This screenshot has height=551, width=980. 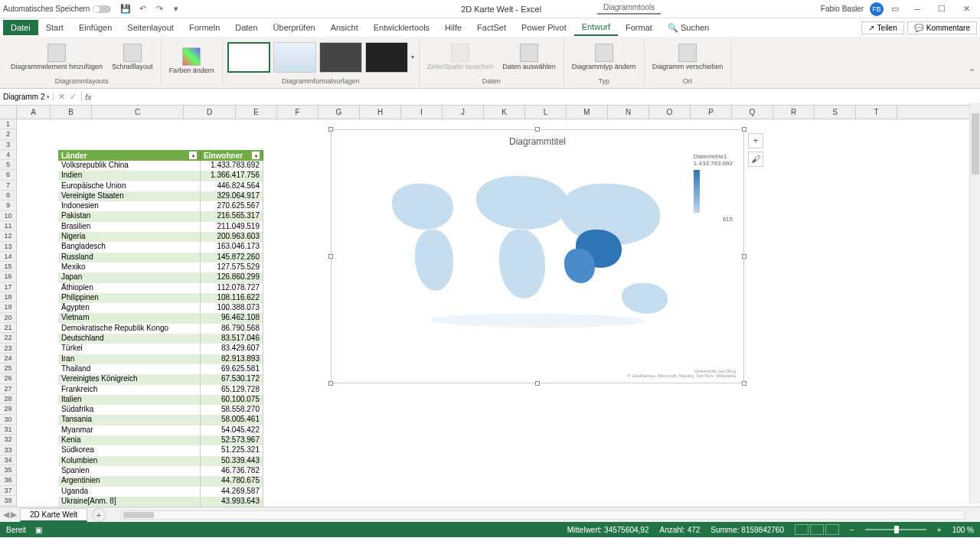 What do you see at coordinates (529, 57) in the screenshot?
I see `select-data-button: Daten auswählen` at bounding box center [529, 57].